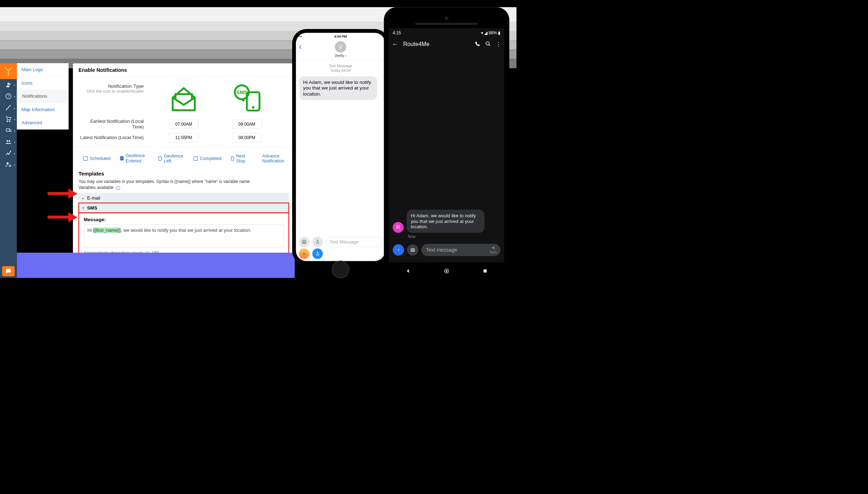 This screenshot has width=868, height=494. Describe the element at coordinates (184, 173) in the screenshot. I see `templates-heading: Templates` at that location.